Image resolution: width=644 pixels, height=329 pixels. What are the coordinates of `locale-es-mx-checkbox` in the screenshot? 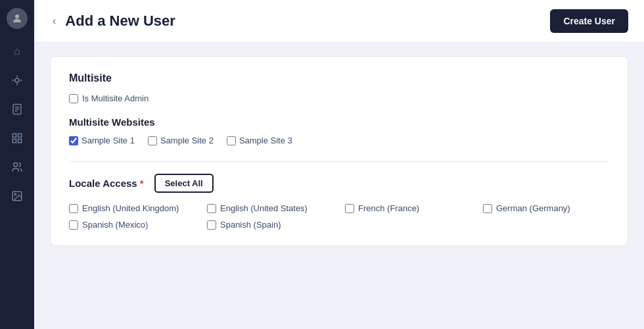 It's located at (74, 225).